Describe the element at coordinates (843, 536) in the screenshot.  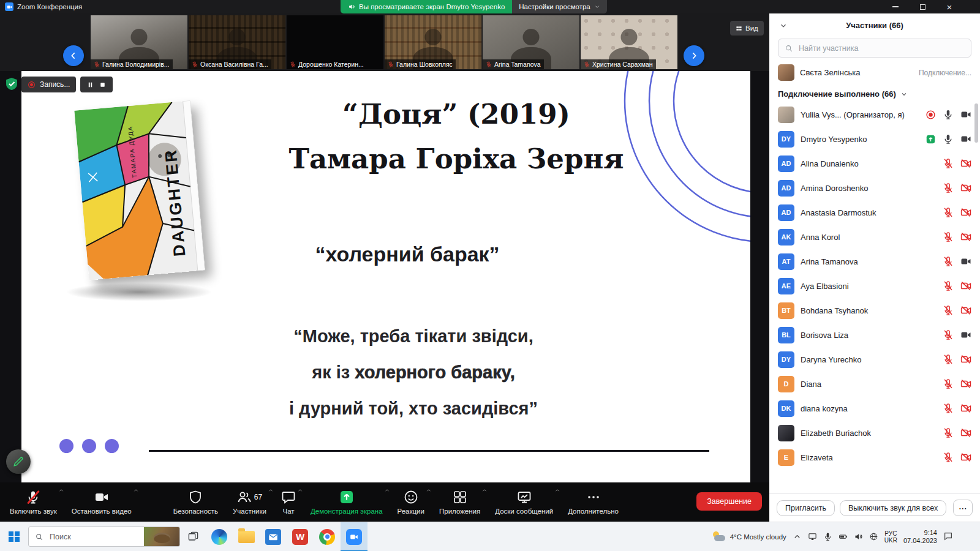
I see `battery-tray-icon` at that location.